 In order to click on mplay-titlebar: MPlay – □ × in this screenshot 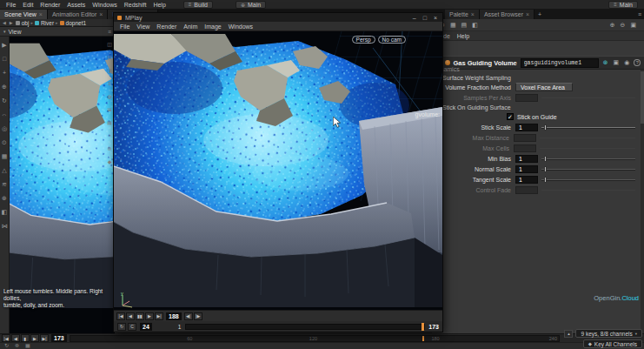, I will do `click(278, 17)`.